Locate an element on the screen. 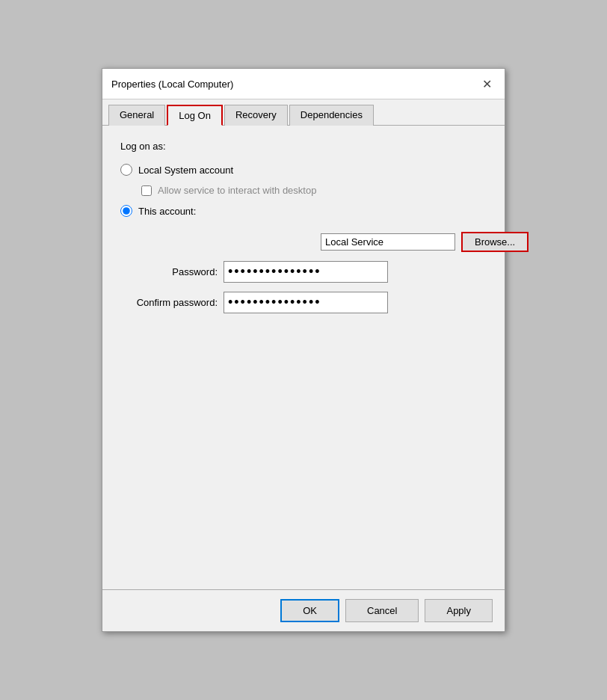 The image size is (607, 700). tab-general: General is located at coordinates (137, 115).